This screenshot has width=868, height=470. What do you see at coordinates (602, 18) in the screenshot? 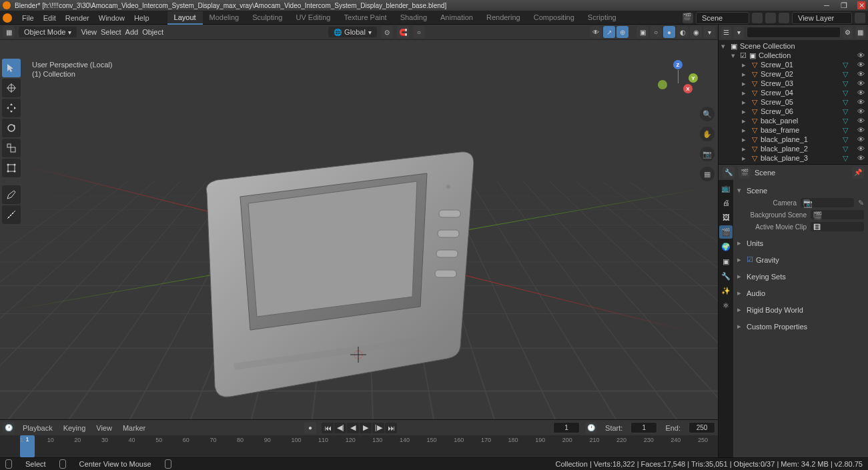
I see `tab-scripting: Scripting` at bounding box center [602, 18].